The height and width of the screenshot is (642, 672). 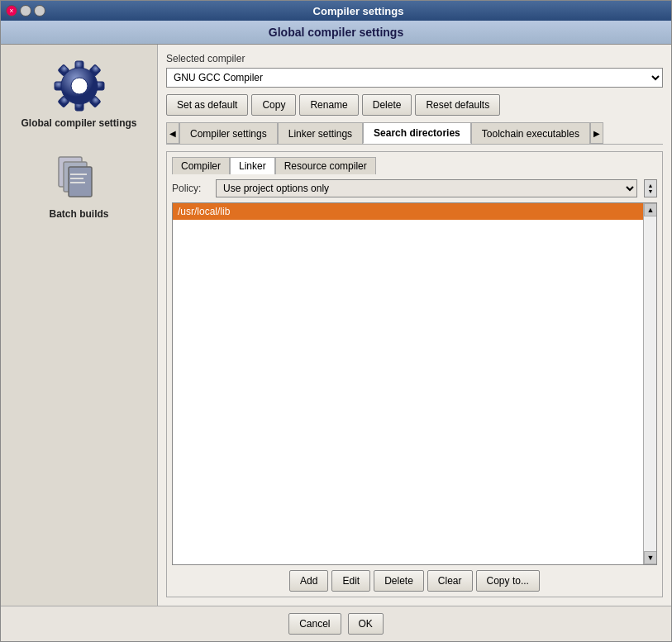 I want to click on sidebar-item-global: Global compiler settings, so click(x=79, y=94).